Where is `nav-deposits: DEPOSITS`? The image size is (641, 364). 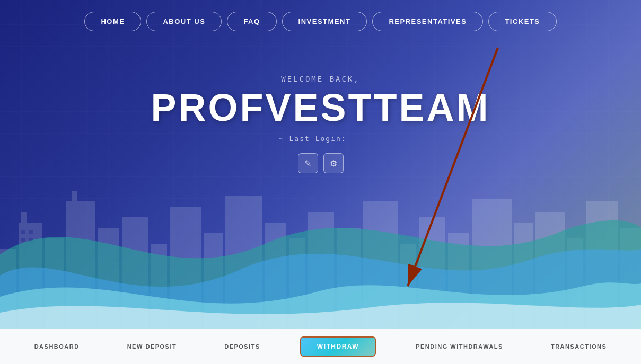 nav-deposits: DEPOSITS is located at coordinates (242, 347).